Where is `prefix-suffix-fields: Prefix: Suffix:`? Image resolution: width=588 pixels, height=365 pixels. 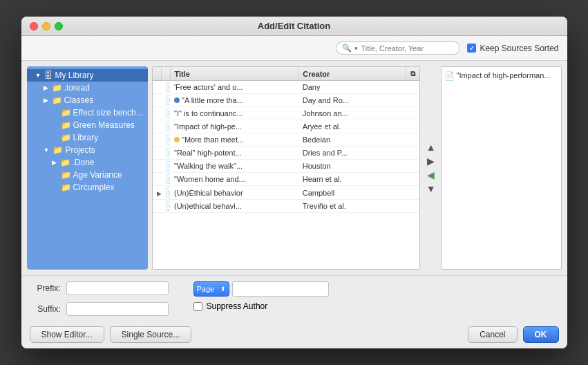
prefix-suffix-fields: Prefix: Suffix: is located at coordinates (99, 300).